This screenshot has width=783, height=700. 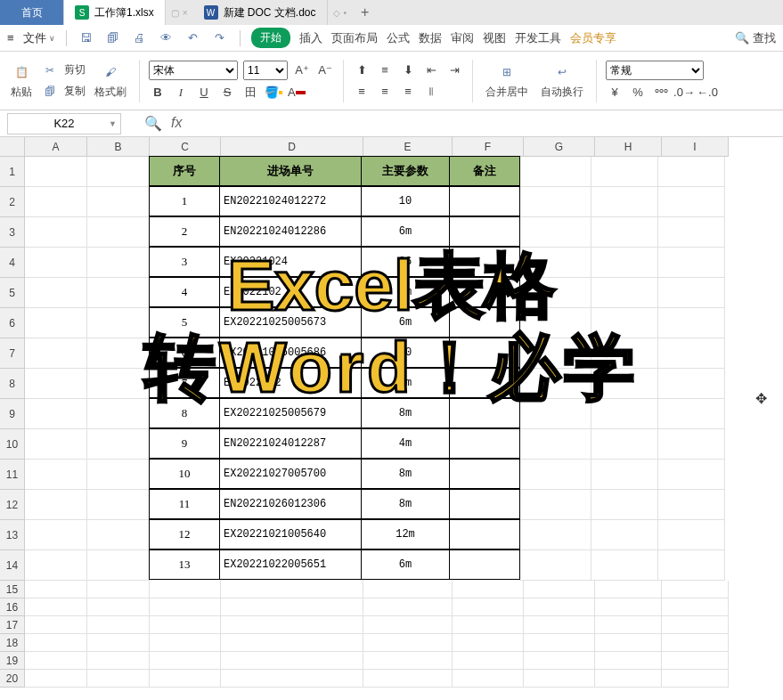 What do you see at coordinates (485, 171) in the screenshot?
I see `cell: 备注` at bounding box center [485, 171].